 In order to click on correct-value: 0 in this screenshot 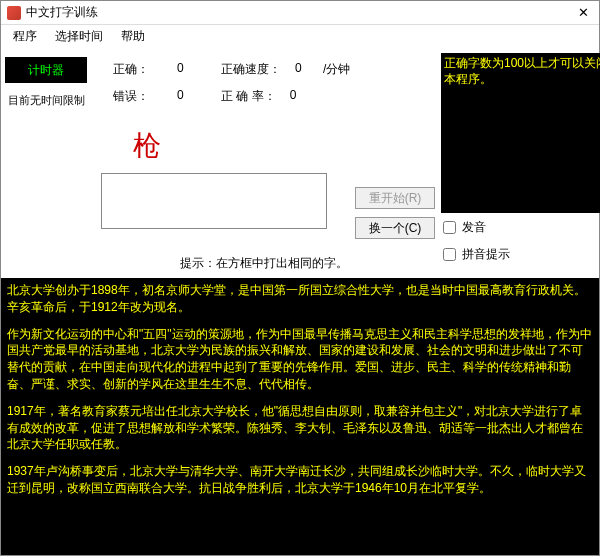, I will do `click(184, 70)`.